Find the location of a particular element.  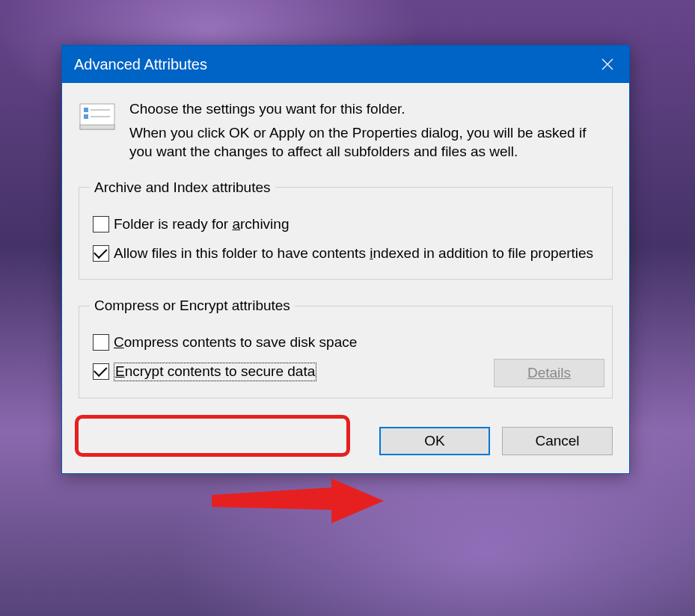

archive-checkbox is located at coordinates (101, 224).